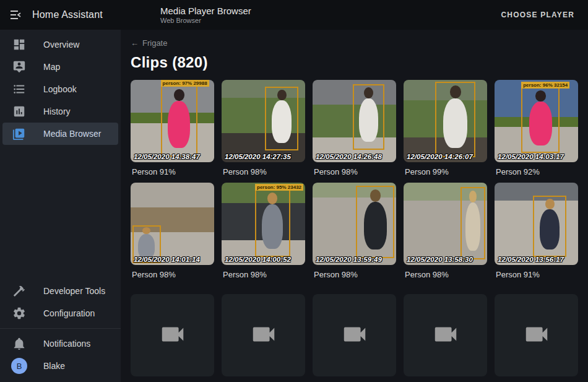  Describe the element at coordinates (264, 231) in the screenshot. I see `clip-item: person: 95% 2343212/05/2020 14:00:52Pers…` at that location.